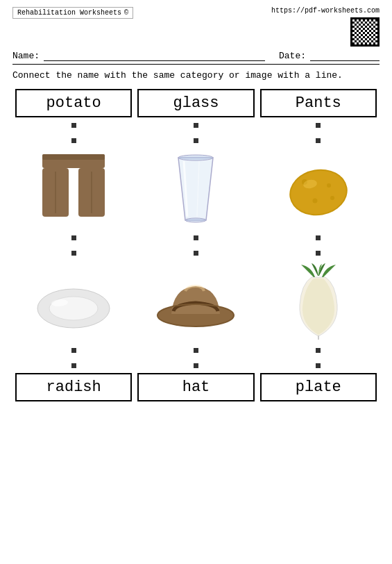 The width and height of the screenshot is (392, 564). What do you see at coordinates (74, 350) in the screenshot?
I see `dot-1e` at bounding box center [74, 350].